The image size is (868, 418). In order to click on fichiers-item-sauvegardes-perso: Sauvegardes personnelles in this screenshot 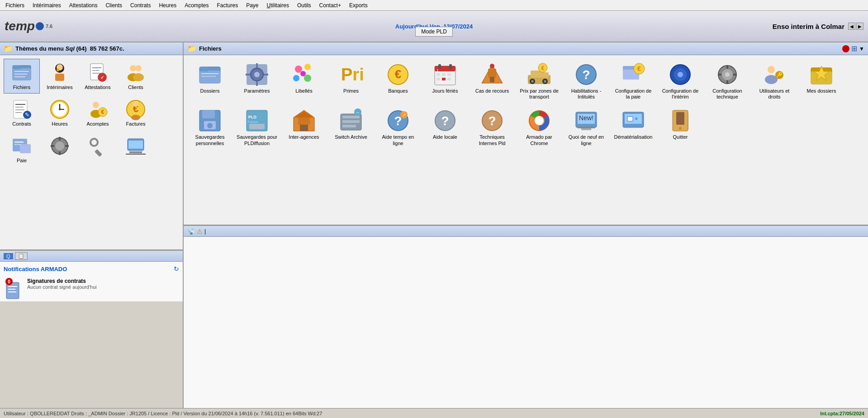, I will do `click(210, 127)`.